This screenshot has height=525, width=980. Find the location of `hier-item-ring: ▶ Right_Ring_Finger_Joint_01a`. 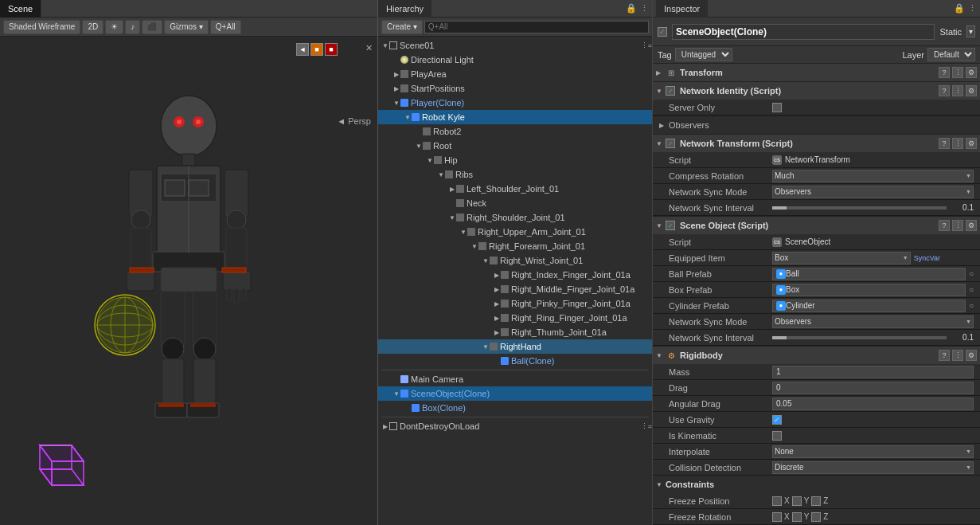

hier-item-ring: ▶ Right_Ring_Finger_Joint_01a is located at coordinates (515, 318).